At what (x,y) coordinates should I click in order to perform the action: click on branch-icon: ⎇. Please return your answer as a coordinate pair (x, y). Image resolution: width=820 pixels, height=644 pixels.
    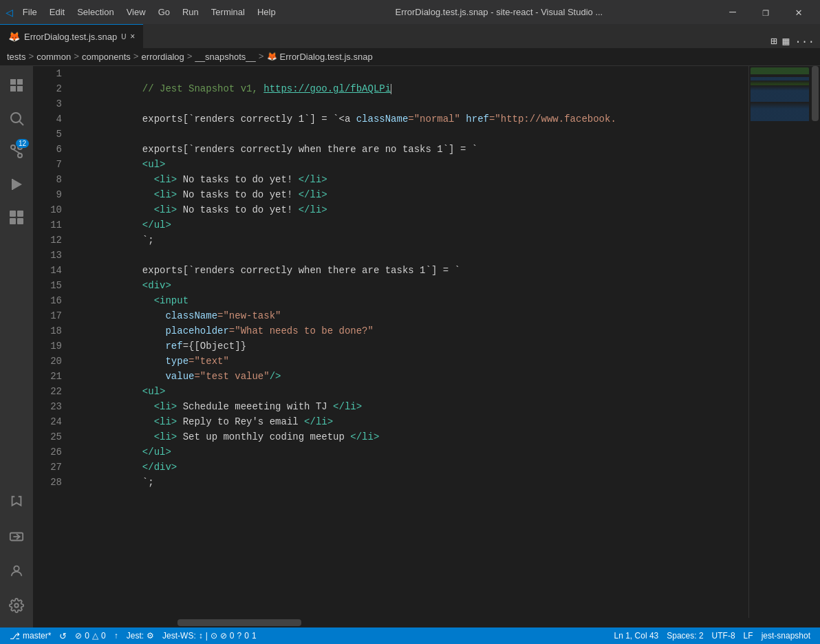
    Looking at the image, I should click on (15, 636).